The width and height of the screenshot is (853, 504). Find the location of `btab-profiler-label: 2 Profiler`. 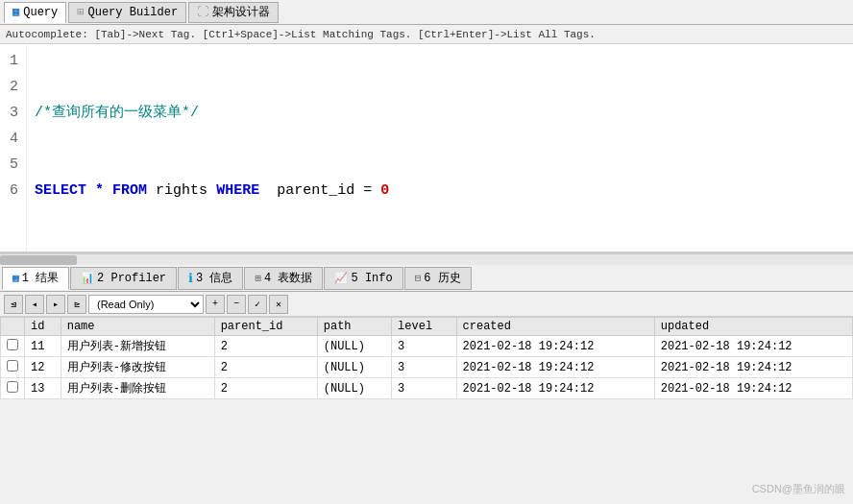

btab-profiler-label: 2 Profiler is located at coordinates (132, 278).